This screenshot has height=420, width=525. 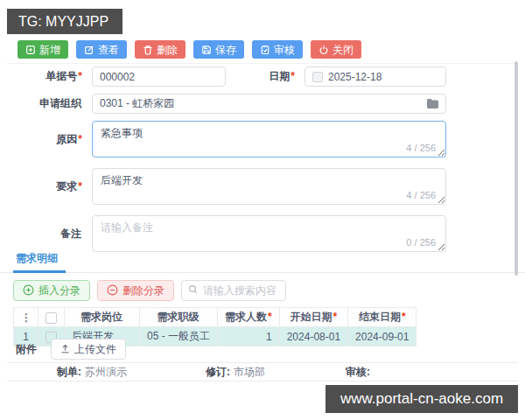 What do you see at coordinates (144, 290) in the screenshot?
I see `delete-row-label: 删除分录` at bounding box center [144, 290].